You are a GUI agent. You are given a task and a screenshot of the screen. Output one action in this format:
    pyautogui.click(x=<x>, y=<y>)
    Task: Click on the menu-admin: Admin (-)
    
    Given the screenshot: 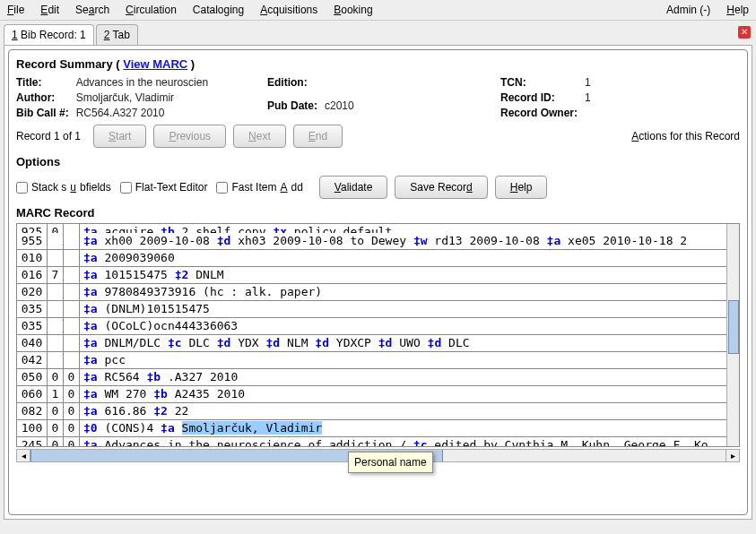 What is the action you would take?
    pyautogui.click(x=689, y=10)
    